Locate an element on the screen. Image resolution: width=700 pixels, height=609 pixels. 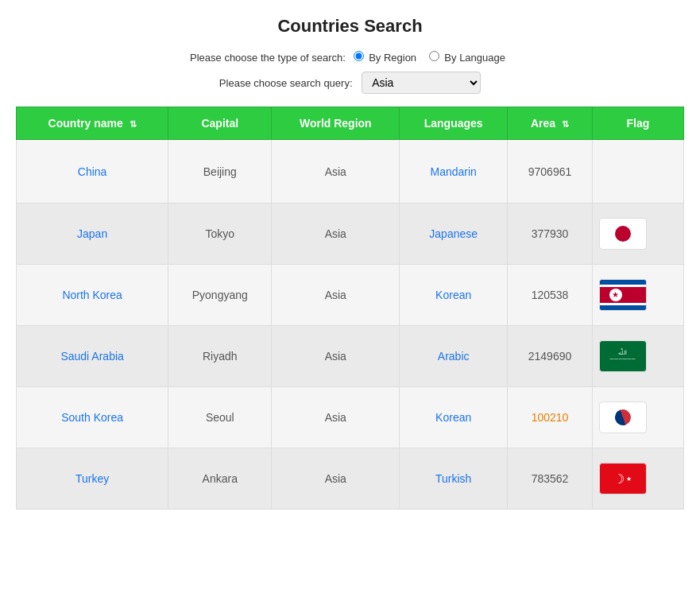
search-query-row: Please choose search query: Asia Europe … is located at coordinates (350, 83).